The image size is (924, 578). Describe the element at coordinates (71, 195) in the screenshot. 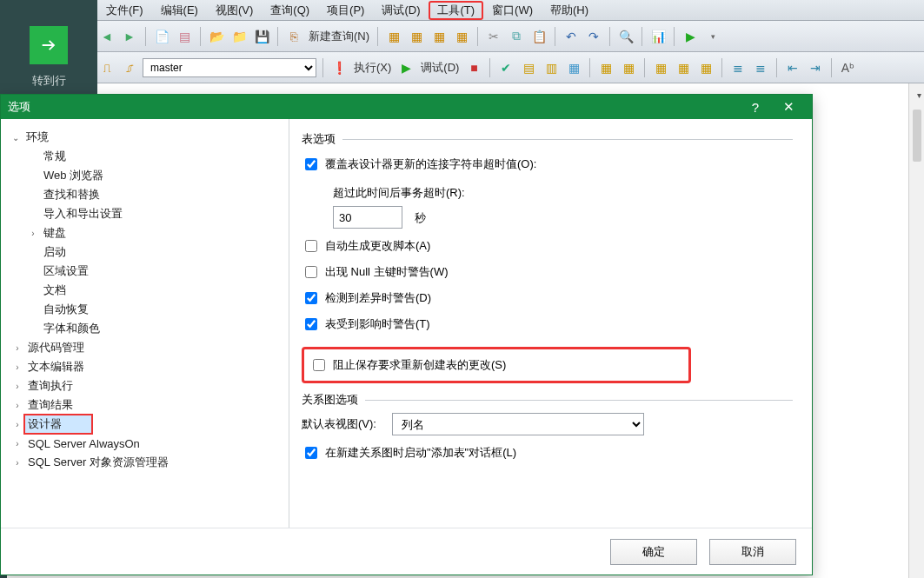

I see `tree-item-find: 查找和替换` at that location.